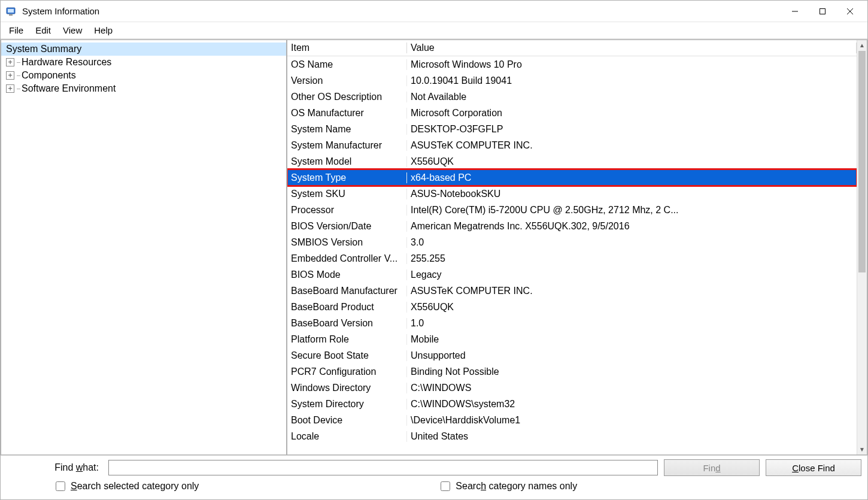 This screenshot has width=868, height=500. Describe the element at coordinates (572, 97) in the screenshot. I see `detail-row: Other OS DescriptionNot Available` at that location.